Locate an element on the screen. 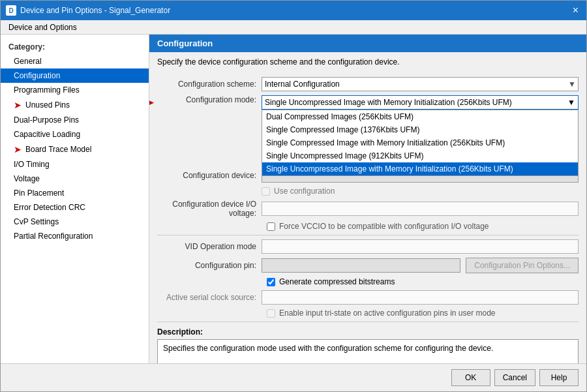 This screenshot has width=587, height=392. enable-tri-state-label: Enable input tri-state on active configu… is located at coordinates (387, 313).